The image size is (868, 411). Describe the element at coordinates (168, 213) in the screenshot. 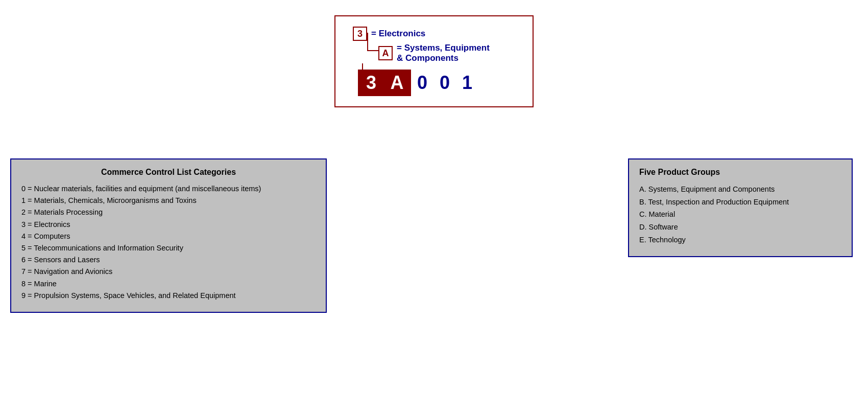

I see `ccl-item-2: 2 = Materials Processing` at that location.